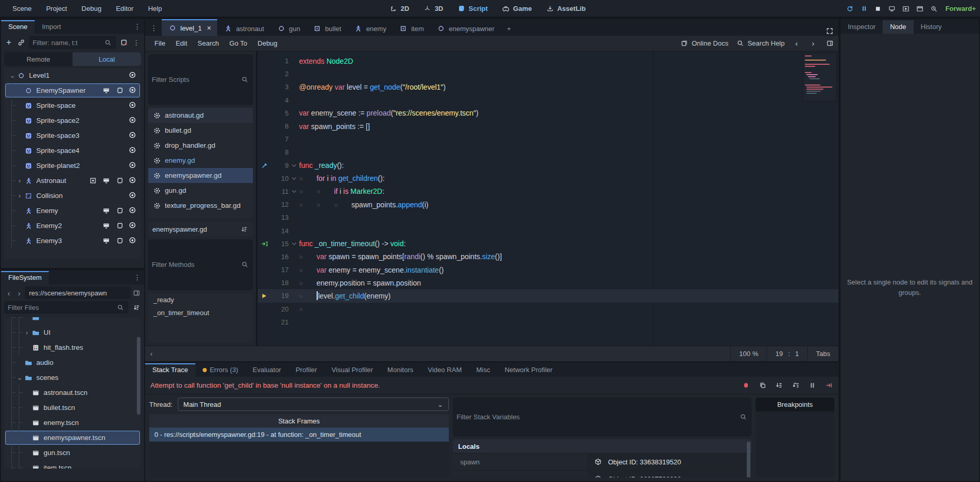 Image resolution: width=980 pixels, height=482 pixels. Describe the element at coordinates (73, 363) in the screenshot. I see `file-tree-row: audio` at that location.